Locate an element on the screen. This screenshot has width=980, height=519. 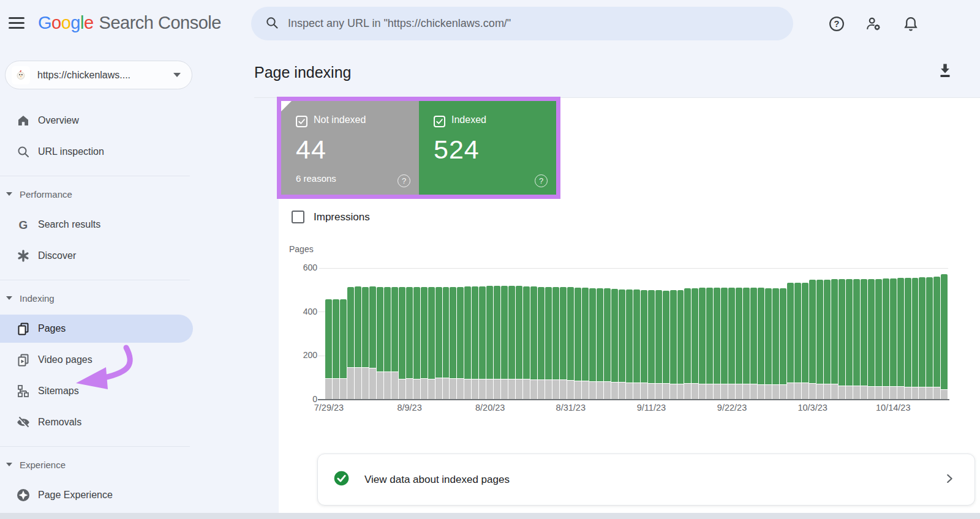
menu-icon is located at coordinates (17, 24).